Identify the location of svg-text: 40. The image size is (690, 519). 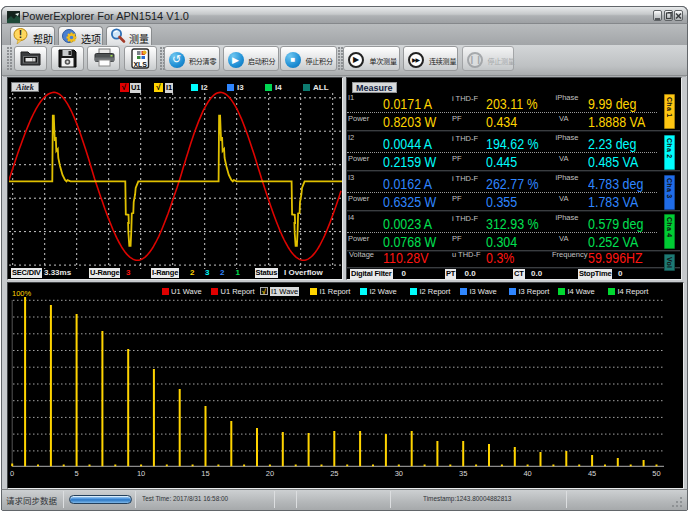
(527, 474).